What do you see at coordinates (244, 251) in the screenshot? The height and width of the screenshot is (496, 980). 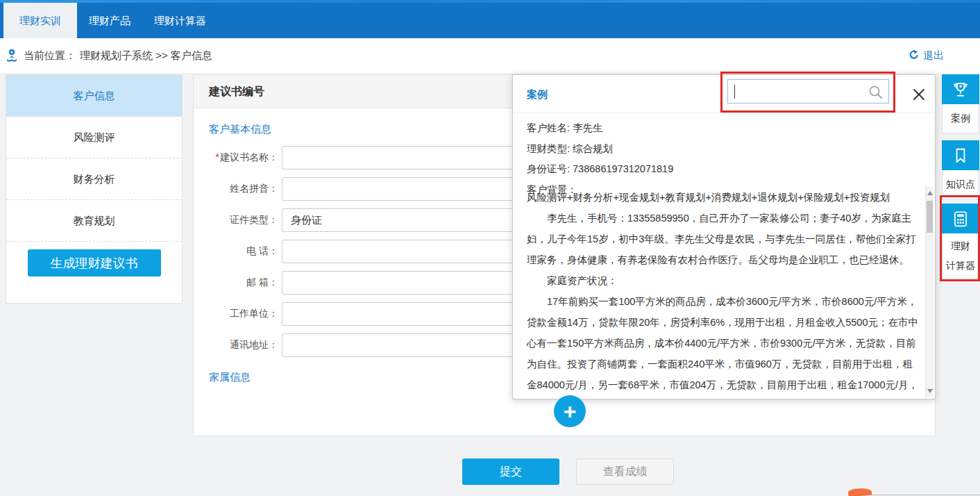 I see `phone-label: 电 话：` at bounding box center [244, 251].